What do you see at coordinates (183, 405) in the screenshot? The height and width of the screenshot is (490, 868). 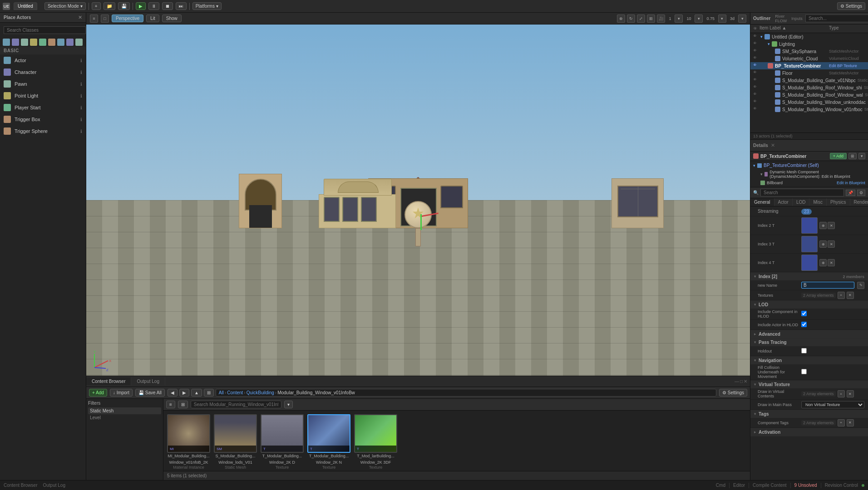 I see `view-grid-btn: ⊞` at bounding box center [183, 405].